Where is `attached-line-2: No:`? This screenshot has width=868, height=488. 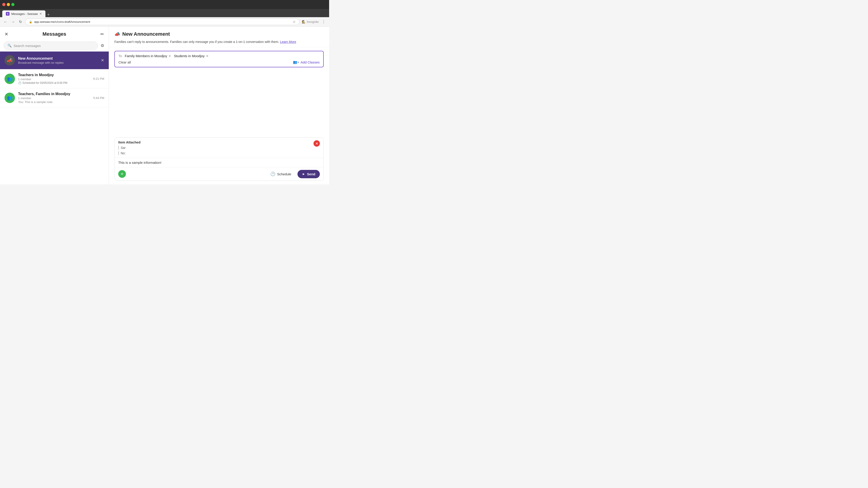 attached-line-2: No: is located at coordinates (129, 153).